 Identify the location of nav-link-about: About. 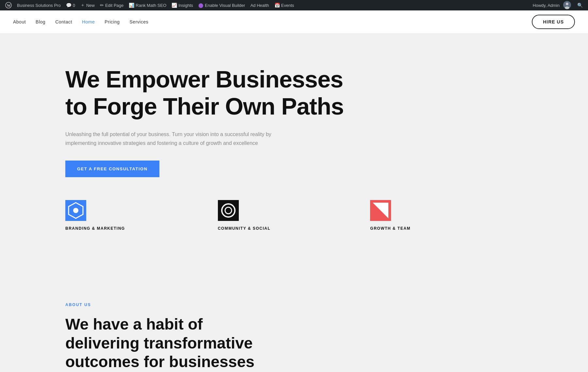
(20, 22).